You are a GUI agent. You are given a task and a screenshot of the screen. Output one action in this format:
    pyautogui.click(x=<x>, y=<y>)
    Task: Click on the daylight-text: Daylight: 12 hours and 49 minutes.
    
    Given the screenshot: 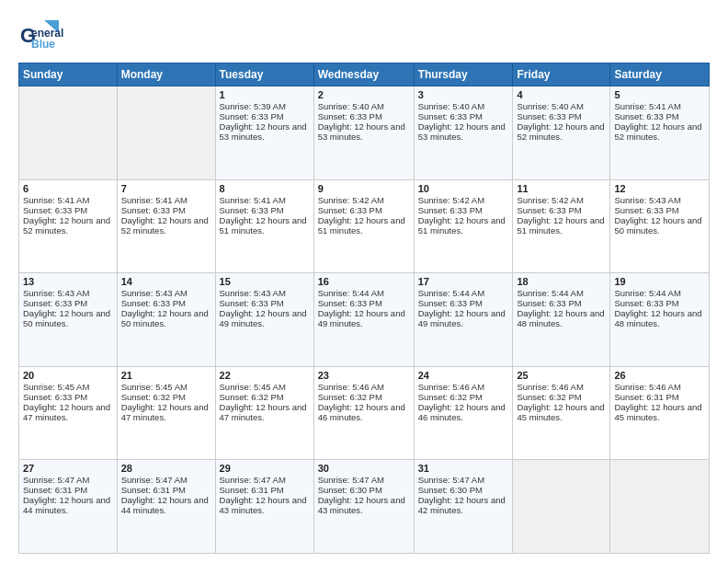 What is the action you would take?
    pyautogui.click(x=461, y=318)
    